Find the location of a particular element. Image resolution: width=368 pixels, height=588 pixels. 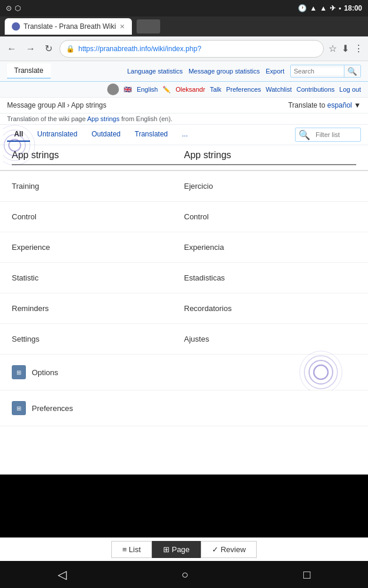

group-name: App strings is located at coordinates (89, 105).